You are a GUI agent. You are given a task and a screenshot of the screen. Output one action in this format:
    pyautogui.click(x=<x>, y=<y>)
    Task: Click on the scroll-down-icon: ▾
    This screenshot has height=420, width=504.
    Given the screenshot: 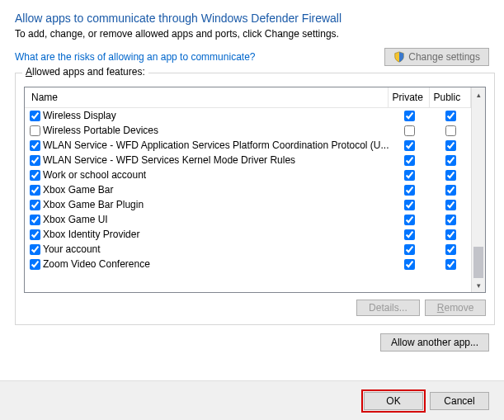 What is the action you would take?
    pyautogui.click(x=478, y=286)
    